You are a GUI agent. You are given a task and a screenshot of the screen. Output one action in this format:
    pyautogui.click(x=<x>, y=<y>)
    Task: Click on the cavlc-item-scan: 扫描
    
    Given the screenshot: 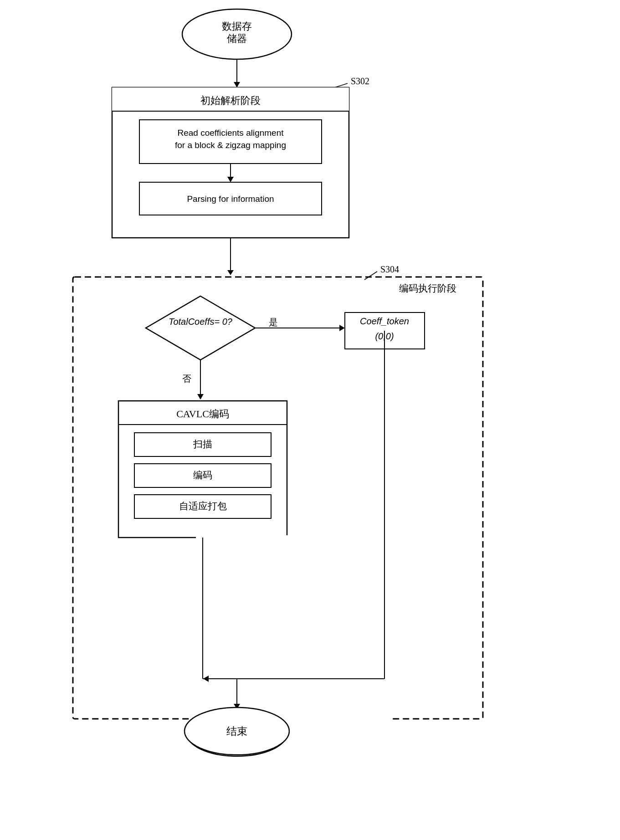 What is the action you would take?
    pyautogui.click(x=202, y=444)
    